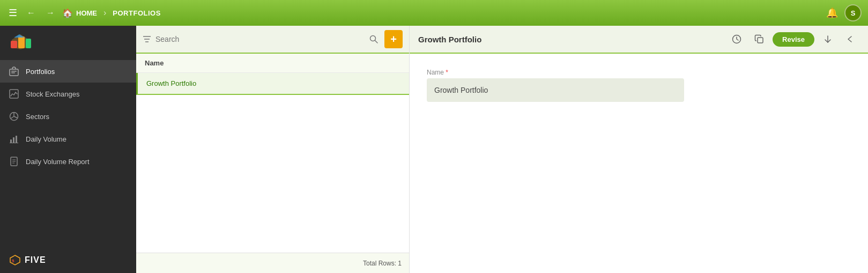 The width and height of the screenshot is (868, 273). I want to click on home-nav: 🏠 HOME, so click(79, 13).